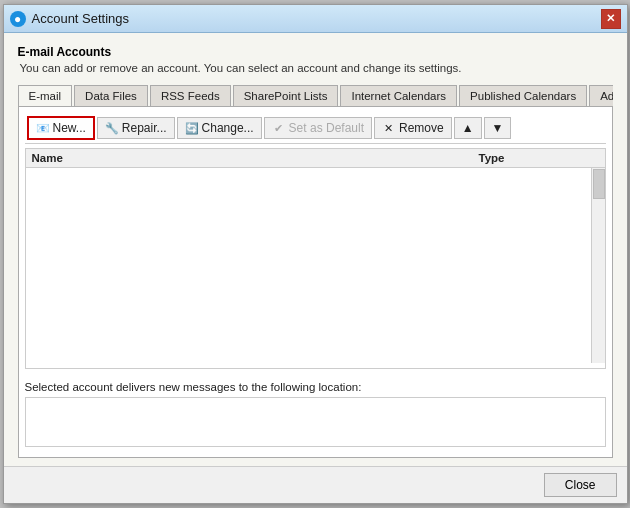 This screenshot has height=508, width=630. What do you see at coordinates (539, 158) in the screenshot?
I see `column-type-header: Type` at bounding box center [539, 158].